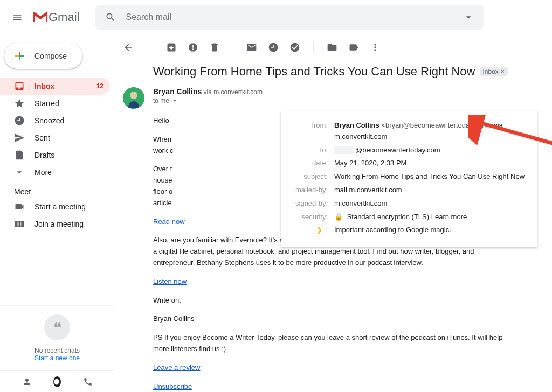 This screenshot has width=552, height=392. What do you see at coordinates (329, 72) in the screenshot?
I see `subject-row: Working From Home Tips and Tricks You Ca…` at bounding box center [329, 72].